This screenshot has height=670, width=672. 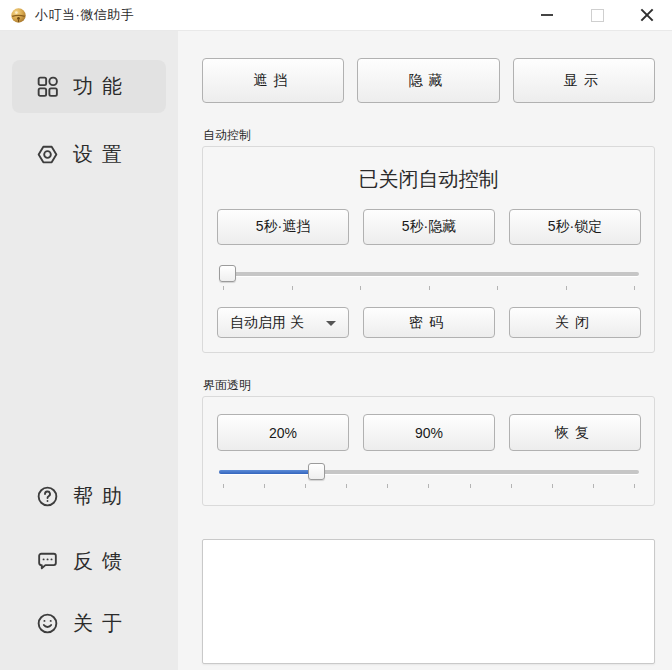 What do you see at coordinates (331, 324) in the screenshot?
I see `chevron-down-icon` at bounding box center [331, 324].